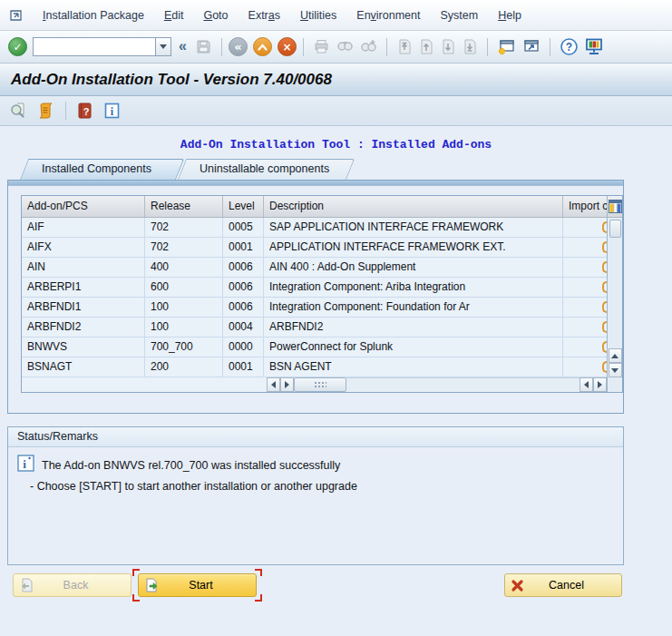 The image size is (672, 636). Describe the element at coordinates (243, 327) in the screenshot. I see `cell-level: 0004` at that location.